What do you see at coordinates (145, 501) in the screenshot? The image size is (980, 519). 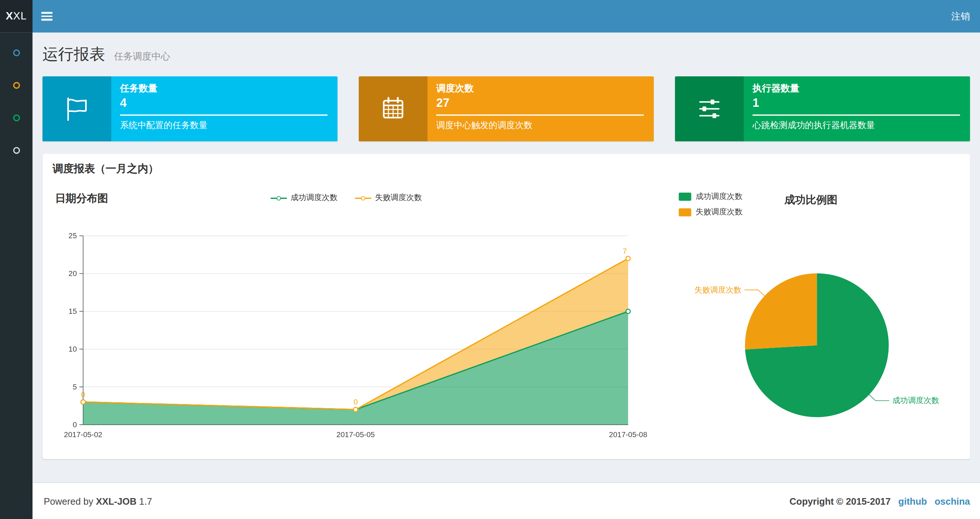 I see `product-version: 1.7` at bounding box center [145, 501].